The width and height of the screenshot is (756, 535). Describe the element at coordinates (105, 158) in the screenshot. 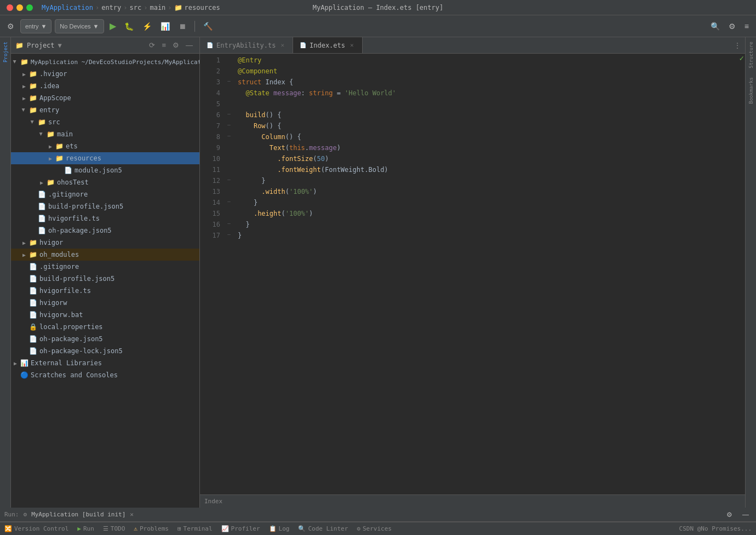

I see `tree-item-resources: ▶ 📁 resources` at that location.